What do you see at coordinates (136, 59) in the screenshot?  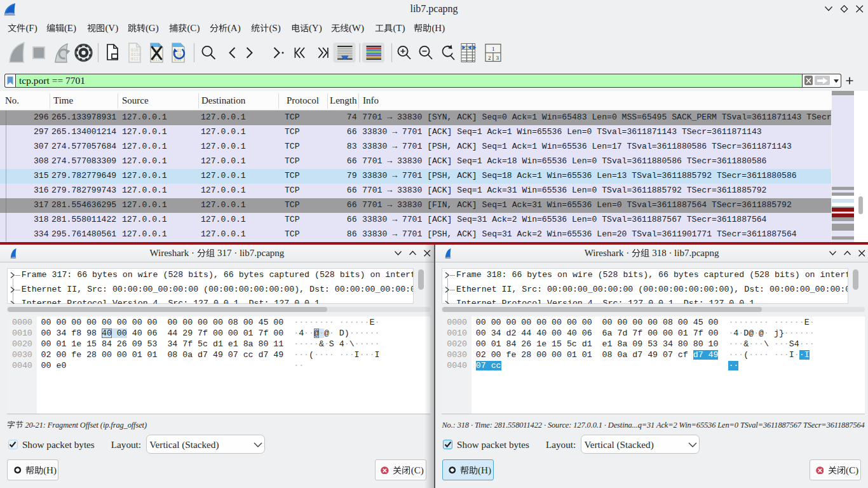 I see `svg-text: 0111` at bounding box center [136, 59].